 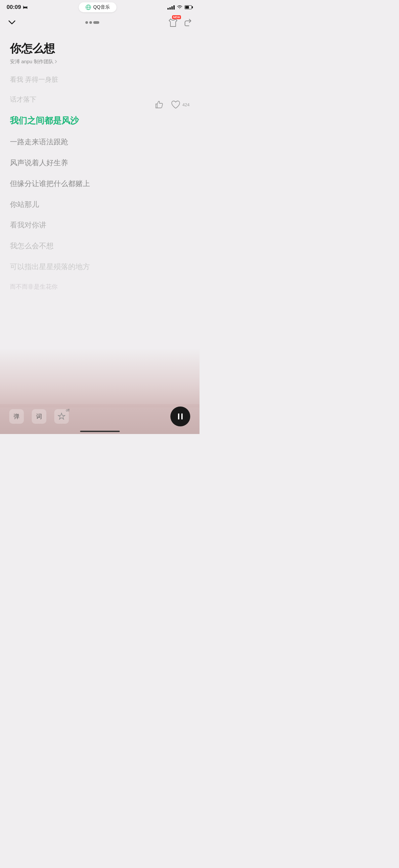 What do you see at coordinates (159, 104) in the screenshot?
I see `thumbs-up-button` at bounding box center [159, 104].